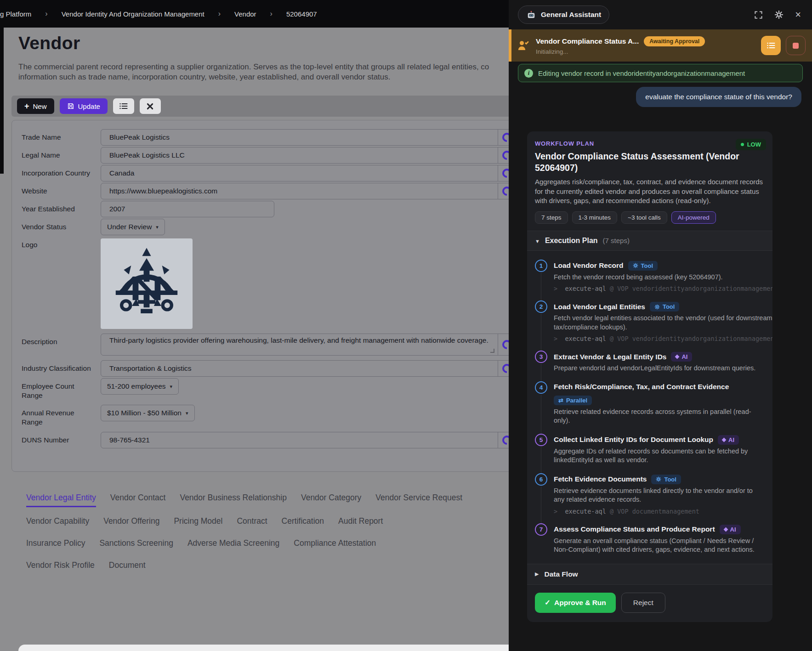  I want to click on execution-steps: 1Load Vendor Record ToolFetch the vendor…, so click(650, 407).